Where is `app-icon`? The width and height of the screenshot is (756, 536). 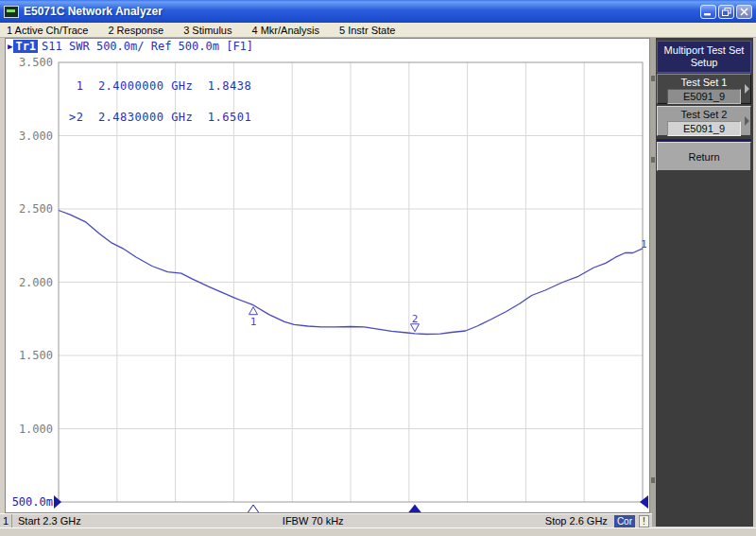 app-icon is located at coordinates (11, 11).